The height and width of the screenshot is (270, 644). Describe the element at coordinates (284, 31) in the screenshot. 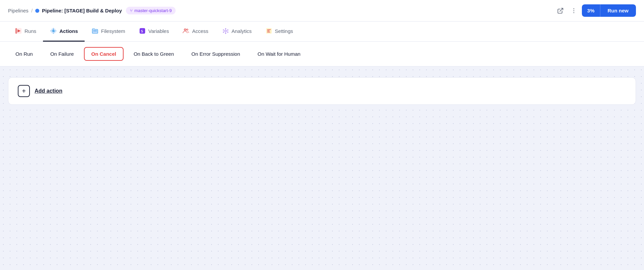

I see `tab-settings-label: Settings` at that location.